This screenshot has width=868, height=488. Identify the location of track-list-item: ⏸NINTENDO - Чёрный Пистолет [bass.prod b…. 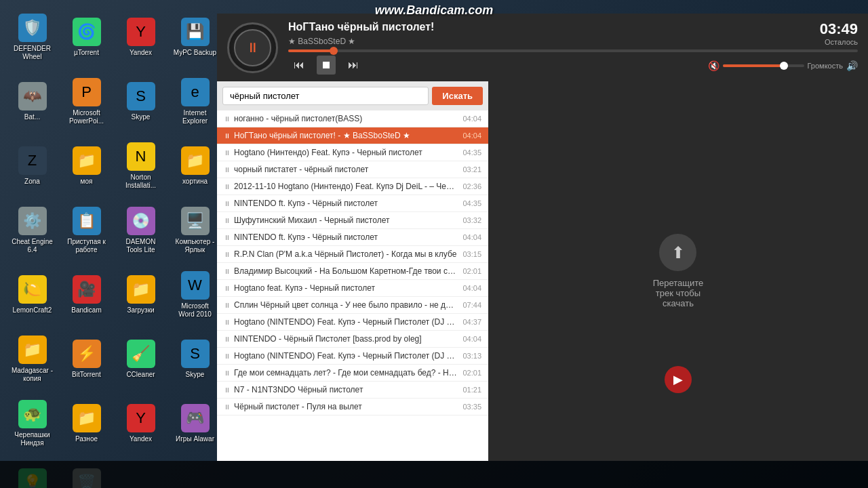
(353, 339).